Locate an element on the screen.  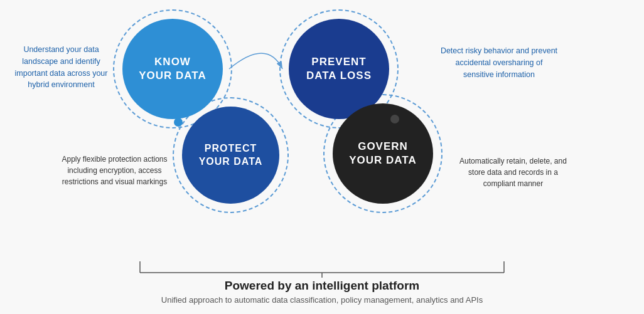
annotation-govern: Automatically retain, delete, and store … is located at coordinates (513, 172).